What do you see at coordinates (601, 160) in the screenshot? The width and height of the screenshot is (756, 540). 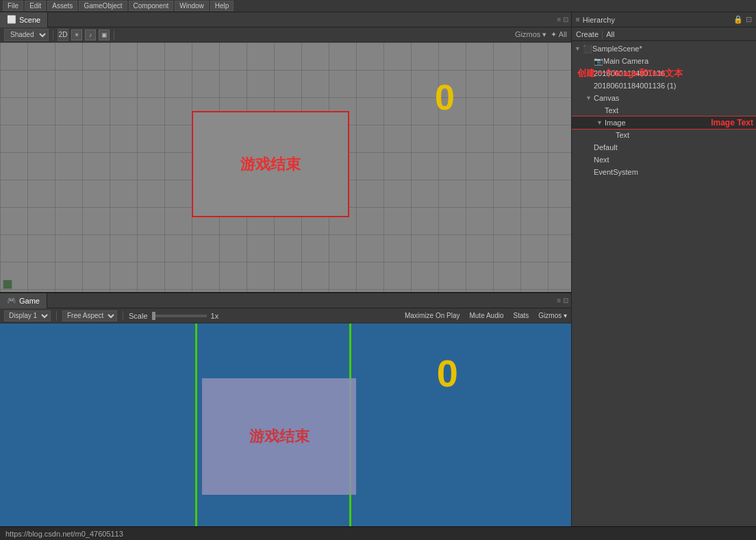 I see `next-label: Next` at bounding box center [601, 160].